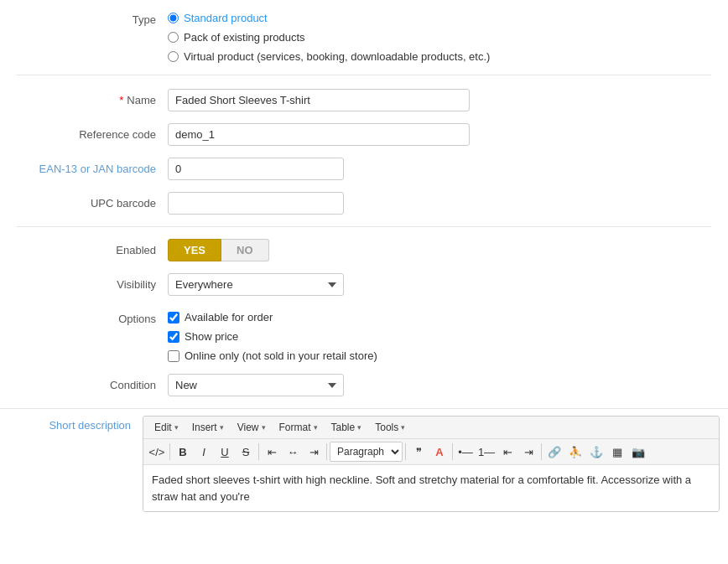 Image resolution: width=728 pixels, height=564 pixels. Describe the element at coordinates (174, 337) in the screenshot. I see `option-show-price-checkbox` at that location.